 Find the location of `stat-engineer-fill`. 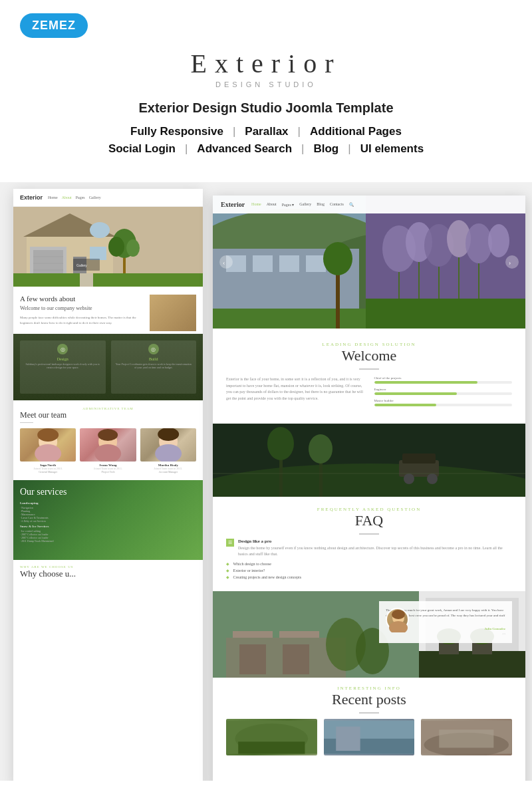

stat-engineer-fill is located at coordinates (416, 394).